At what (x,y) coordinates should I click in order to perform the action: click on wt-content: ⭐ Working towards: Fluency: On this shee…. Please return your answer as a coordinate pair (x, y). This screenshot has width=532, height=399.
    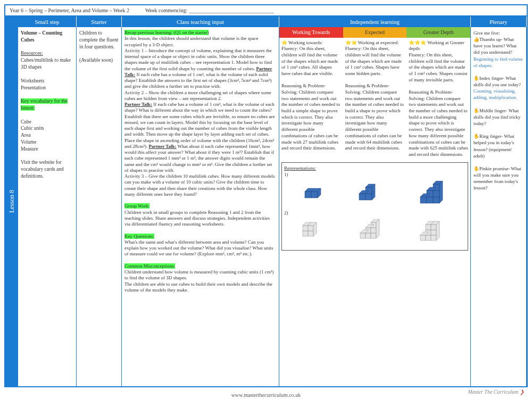
    Looking at the image, I should click on (311, 99).